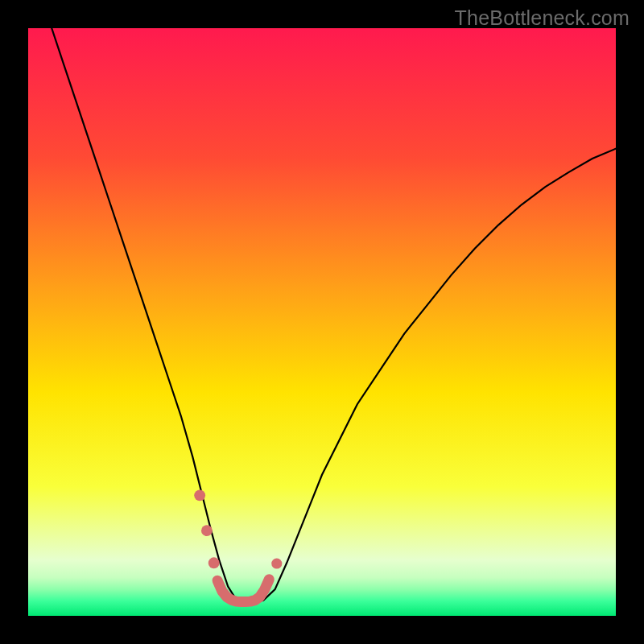  I want to click on optimal-range-dots, so click(238, 529).